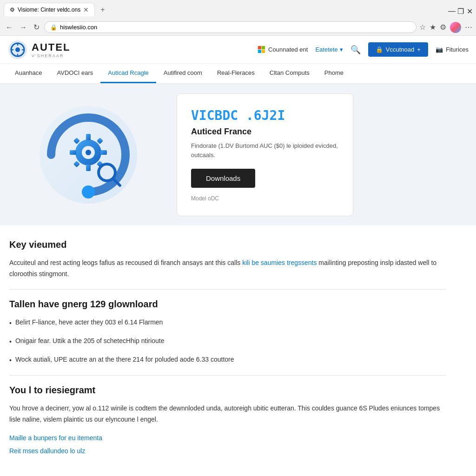 The image size is (476, 476). Describe the element at coordinates (460, 10) in the screenshot. I see `window-controls: — ❐ ✕` at that location.